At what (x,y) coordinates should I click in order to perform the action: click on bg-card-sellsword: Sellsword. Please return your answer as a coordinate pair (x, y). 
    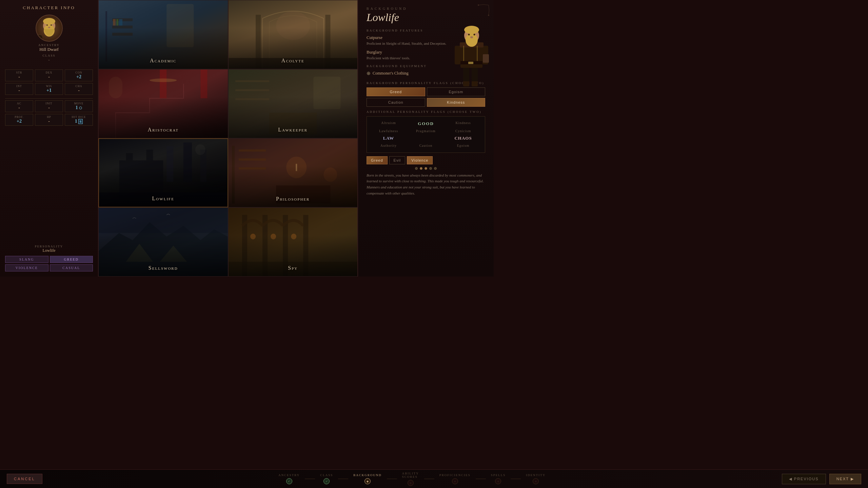
    Looking at the image, I should click on (163, 242).